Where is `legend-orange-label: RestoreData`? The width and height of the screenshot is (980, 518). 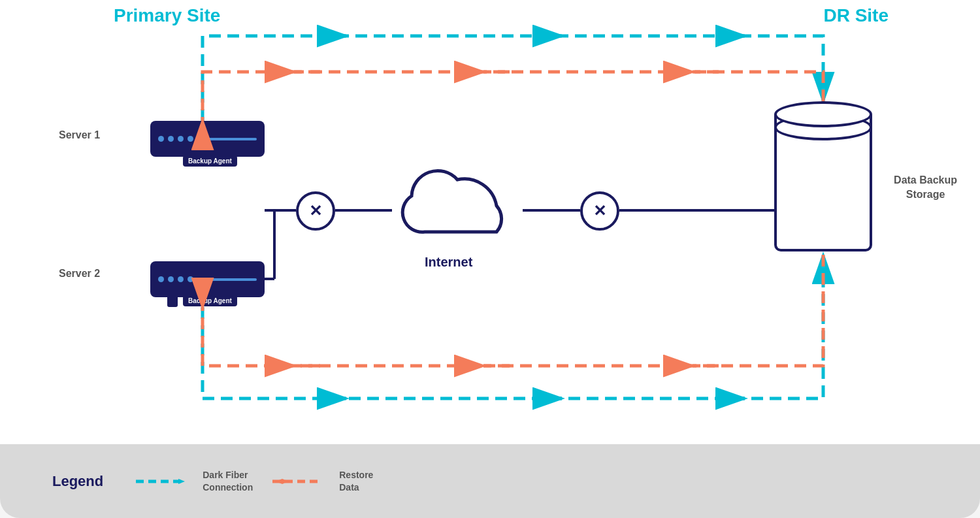 legend-orange-label: RestoreData is located at coordinates (356, 481).